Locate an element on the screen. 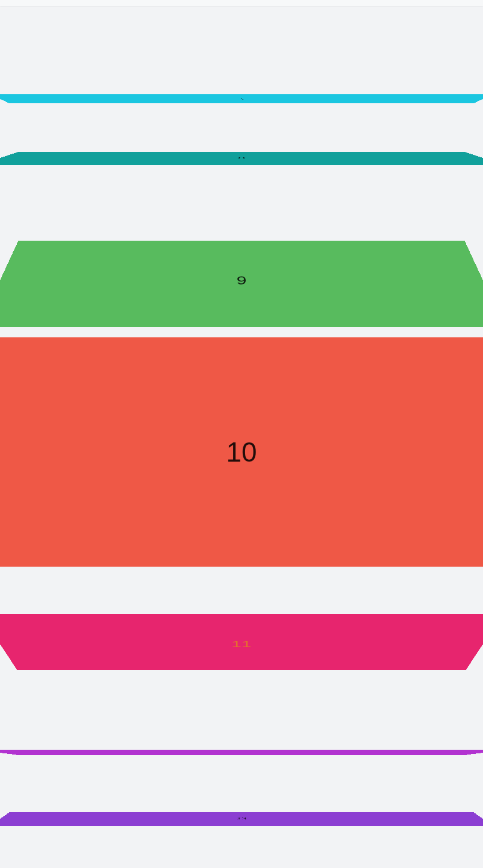 This screenshot has width=483, height=868. wheel-item: 9 is located at coordinates (242, 284).